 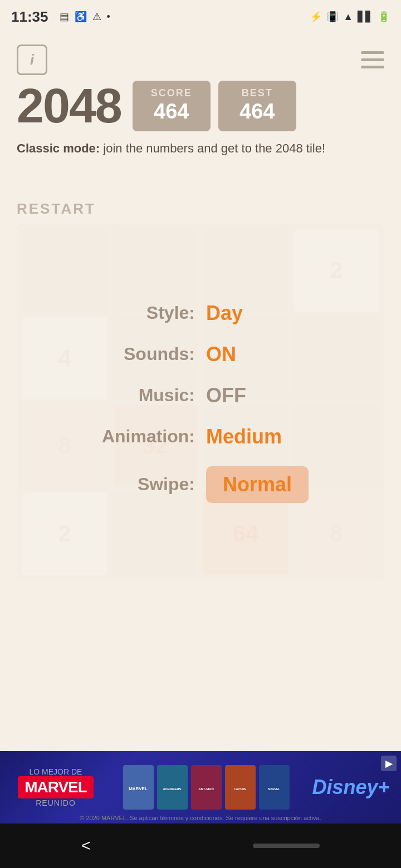 What do you see at coordinates (257, 112) in the screenshot?
I see `best-value: 464` at bounding box center [257, 112].